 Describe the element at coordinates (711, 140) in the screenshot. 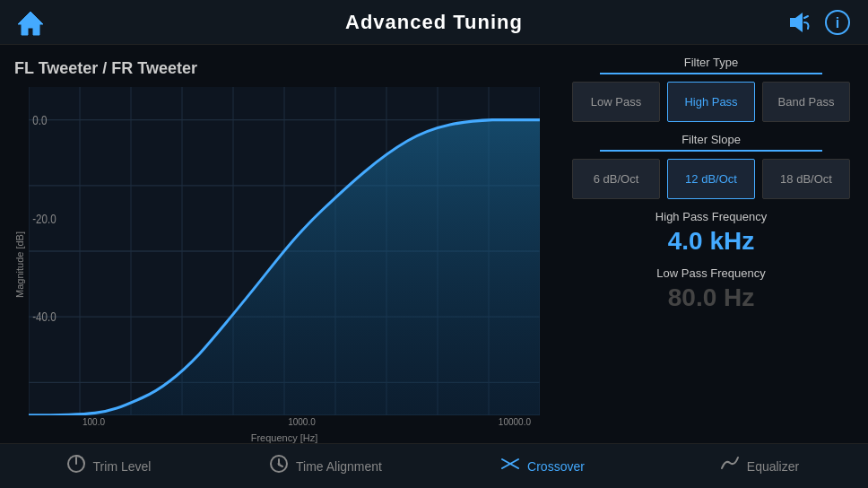

I see `filter-slope-label: Filter Slope` at that location.